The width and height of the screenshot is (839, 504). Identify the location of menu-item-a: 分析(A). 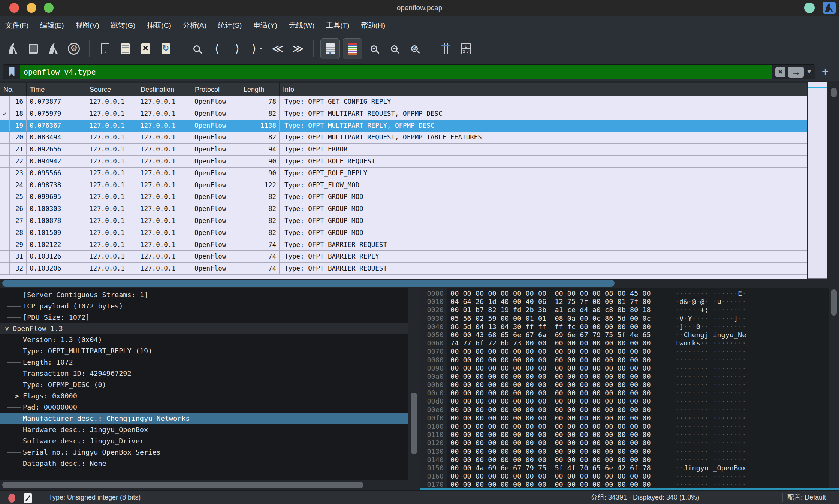
(195, 25).